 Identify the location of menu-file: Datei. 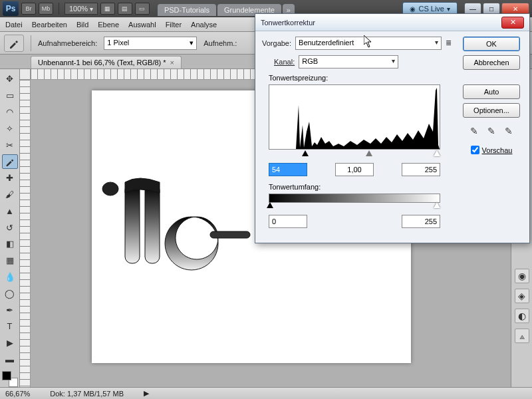
(14, 25).